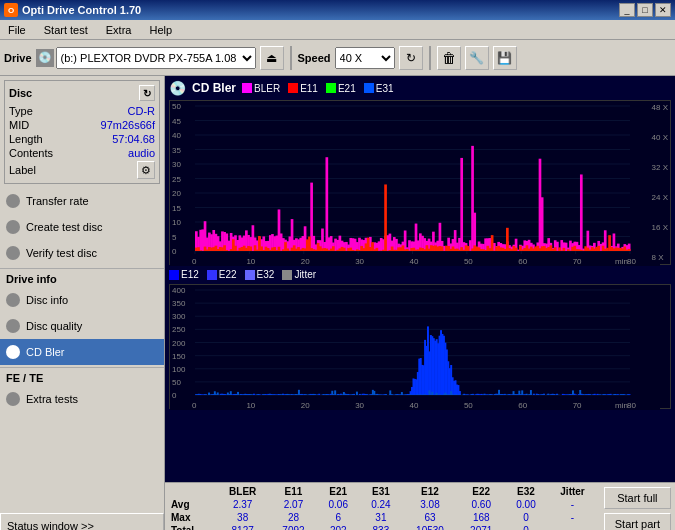 The height and width of the screenshot is (530, 675). I want to click on legend-bler: BLER, so click(261, 88).